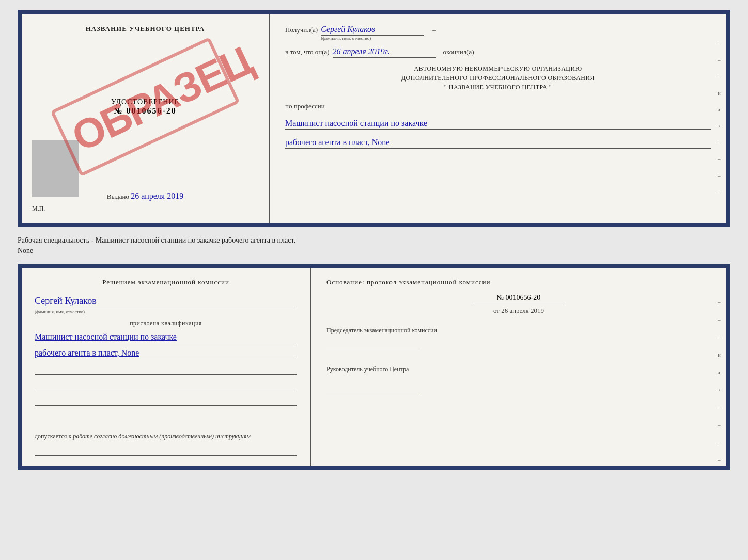  Describe the element at coordinates (498, 53) in the screenshot. I see `date-line: в том, что он(а) 26 апреля 2019г. окончи…` at that location.